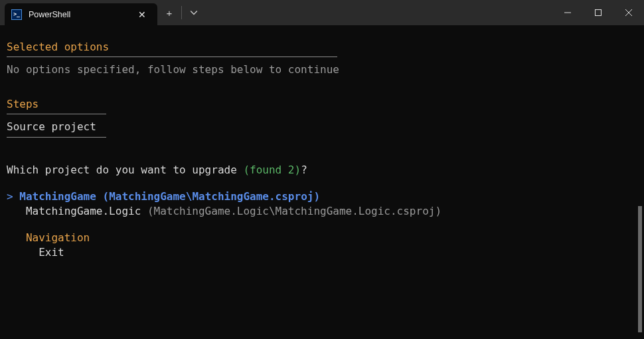 The image size is (644, 339). I want to click on close-window-button, so click(629, 13).